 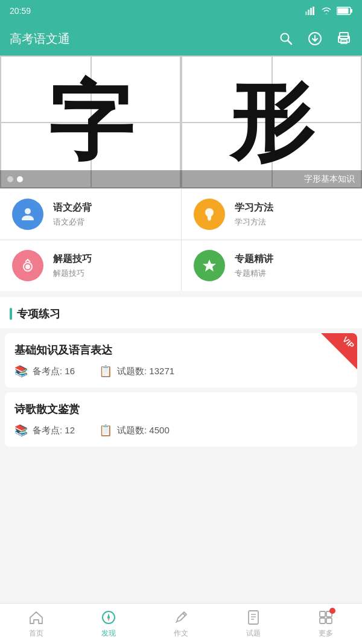 What do you see at coordinates (181, 624) in the screenshot?
I see `nav-essay: 作文` at bounding box center [181, 624].